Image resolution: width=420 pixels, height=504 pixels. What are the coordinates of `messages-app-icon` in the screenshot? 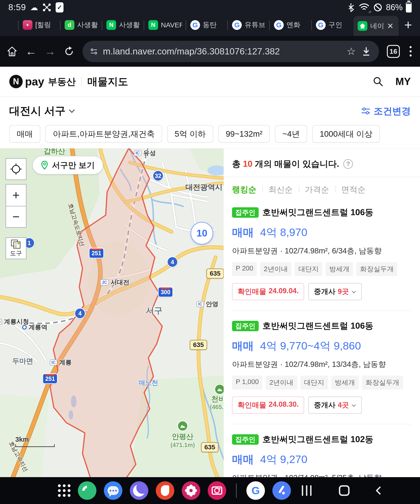 It's located at (113, 491).